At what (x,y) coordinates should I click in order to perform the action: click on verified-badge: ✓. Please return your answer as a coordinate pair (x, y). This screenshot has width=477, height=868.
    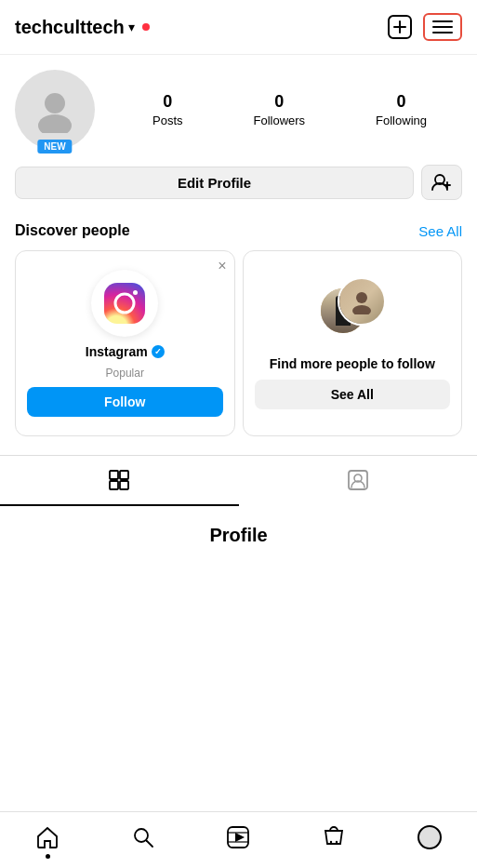
    Looking at the image, I should click on (158, 352).